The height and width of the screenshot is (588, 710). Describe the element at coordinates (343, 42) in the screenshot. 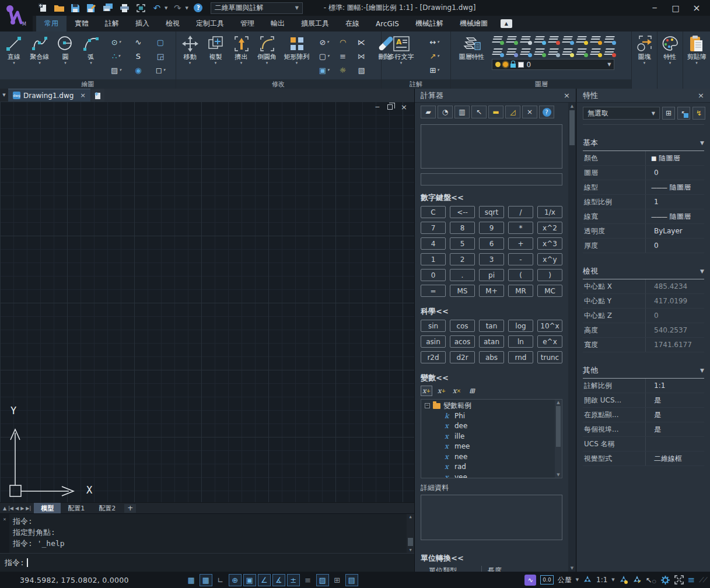

I see `offset-icon: ◠▾` at that location.